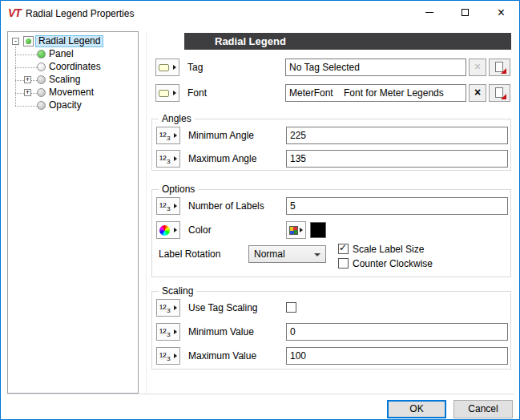 The width and height of the screenshot is (520, 420). What do you see at coordinates (71, 92) in the screenshot?
I see `tree-item-label: Movement` at bounding box center [71, 92].